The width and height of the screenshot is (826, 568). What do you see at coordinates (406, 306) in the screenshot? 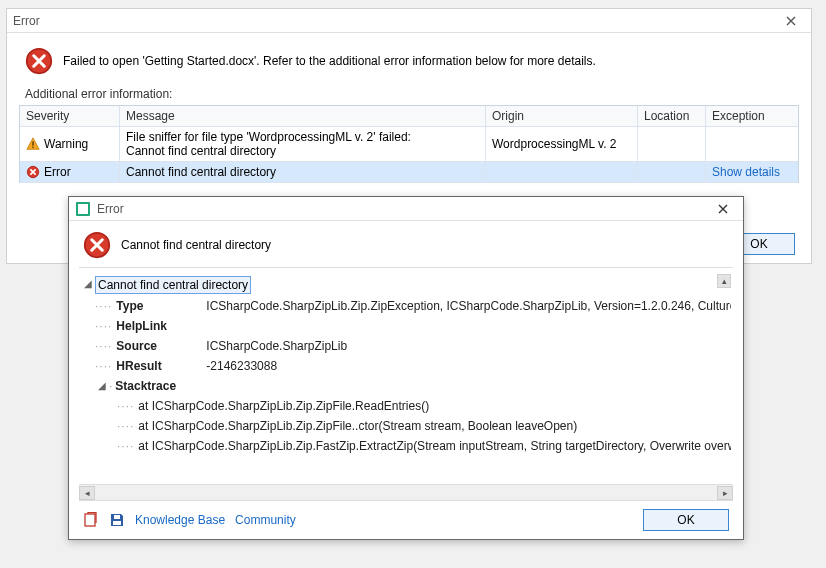
I see `tree-node-type: ···· Type ICSharpCode.SharpZipLib.Zip.Zi…` at bounding box center [406, 306].